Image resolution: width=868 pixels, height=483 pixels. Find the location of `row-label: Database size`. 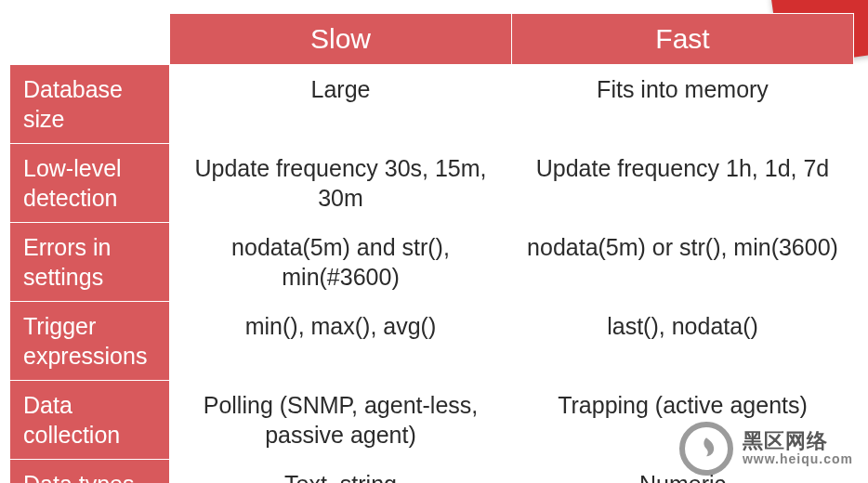

row-label: Database size is located at coordinates (90, 104).